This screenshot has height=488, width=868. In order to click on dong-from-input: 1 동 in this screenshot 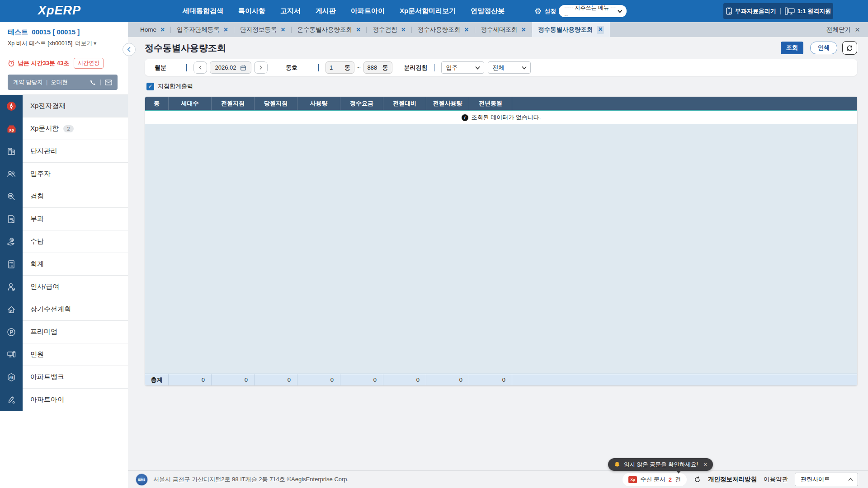, I will do `click(340, 68)`.